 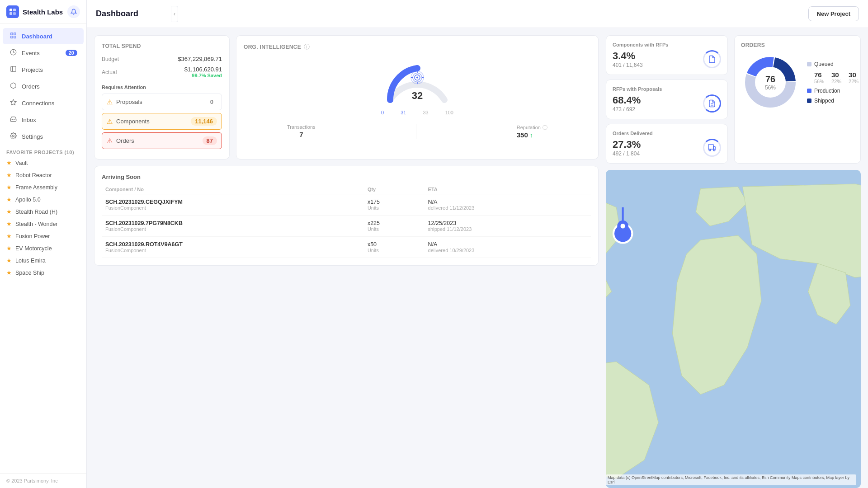 What do you see at coordinates (712, 148) in the screenshot?
I see `orders-delivered-icon` at bounding box center [712, 148].